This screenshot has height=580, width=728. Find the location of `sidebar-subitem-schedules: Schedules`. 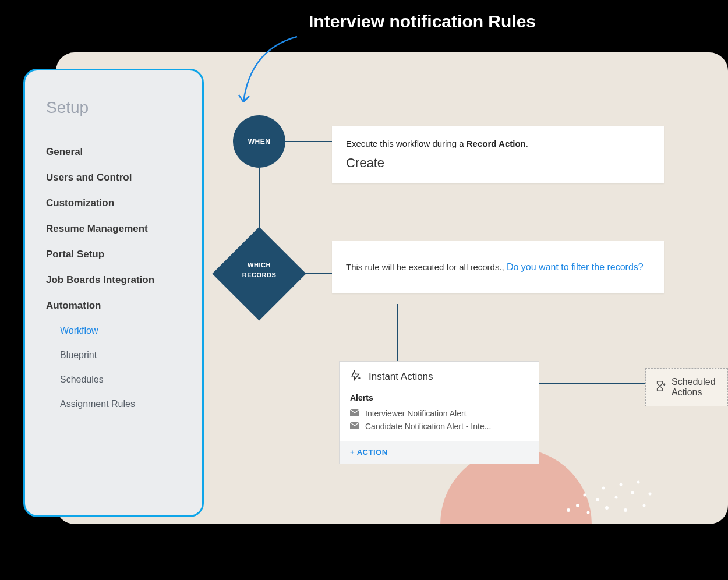

sidebar-subitem-schedules: Schedules is located at coordinates (114, 380).